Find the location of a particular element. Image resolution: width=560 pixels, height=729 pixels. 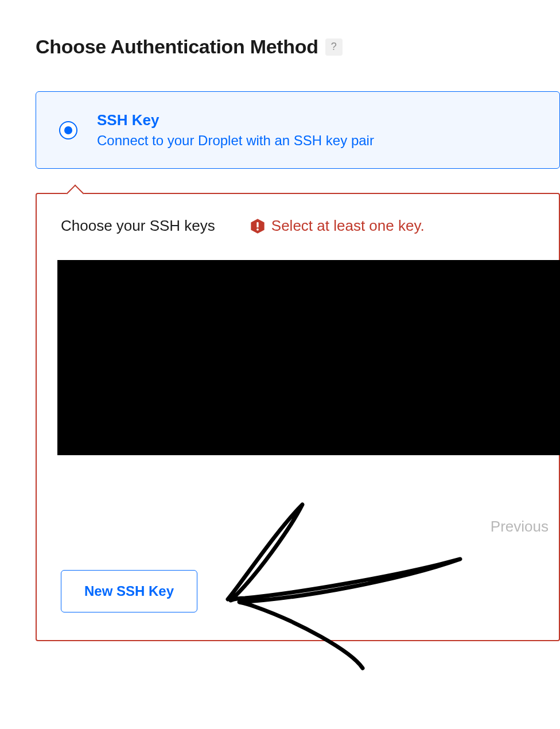

previous-link: Previous is located at coordinates (520, 527).